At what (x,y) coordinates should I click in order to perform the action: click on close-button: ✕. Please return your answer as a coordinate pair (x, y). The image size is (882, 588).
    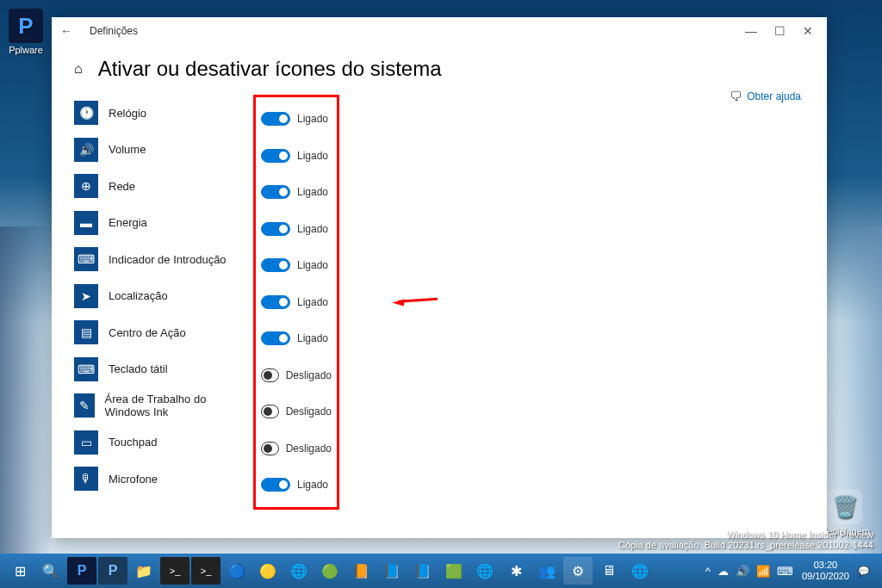
    Looking at the image, I should click on (808, 31).